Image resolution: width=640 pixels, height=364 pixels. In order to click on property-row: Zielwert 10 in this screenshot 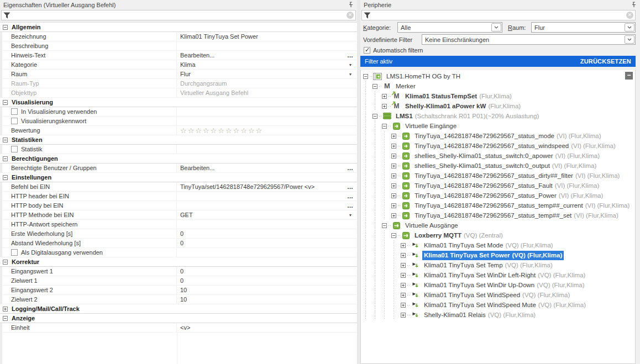, I will do `click(179, 281)`.